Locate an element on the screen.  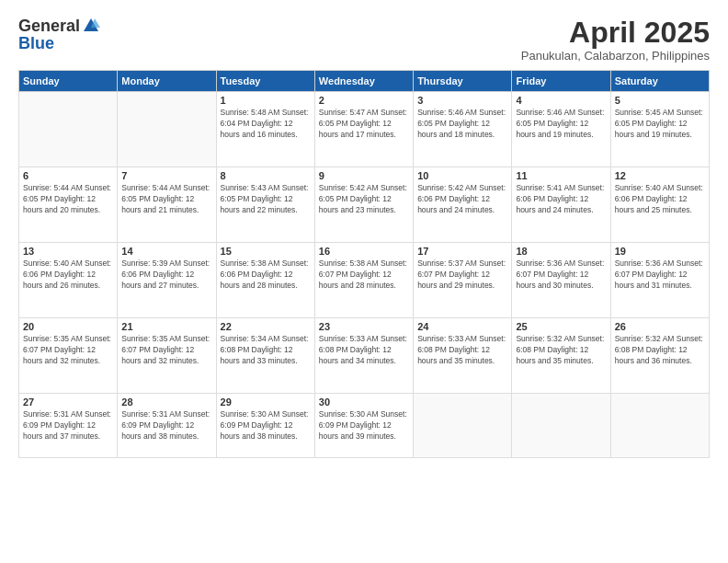
table-row: 24Sunrise: 5:33 AM Sunset: 6:08 PM Dayli… is located at coordinates (463, 356).